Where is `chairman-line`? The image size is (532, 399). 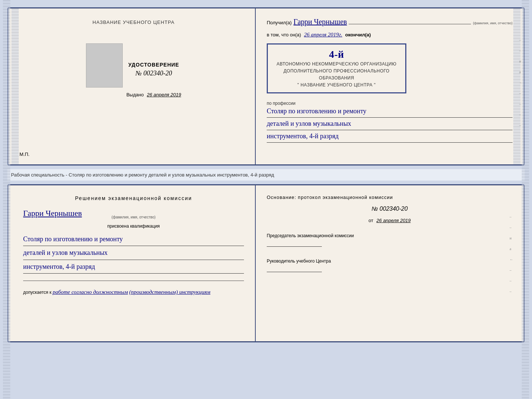
chairman-line is located at coordinates (294, 246).